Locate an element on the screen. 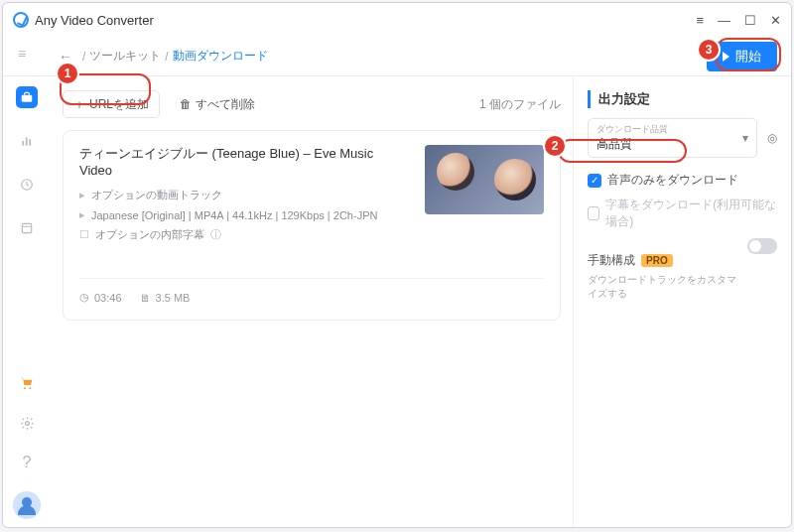 Image resolution: width=794 pixels, height=532 pixels. close-icon: ✕ is located at coordinates (776, 20).